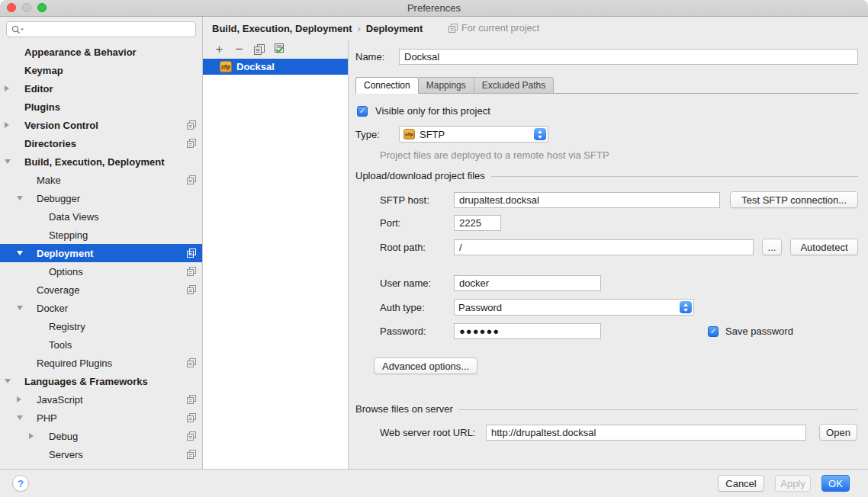 The image size is (868, 497). I want to click on dropdown-stepper-icon, so click(686, 307).